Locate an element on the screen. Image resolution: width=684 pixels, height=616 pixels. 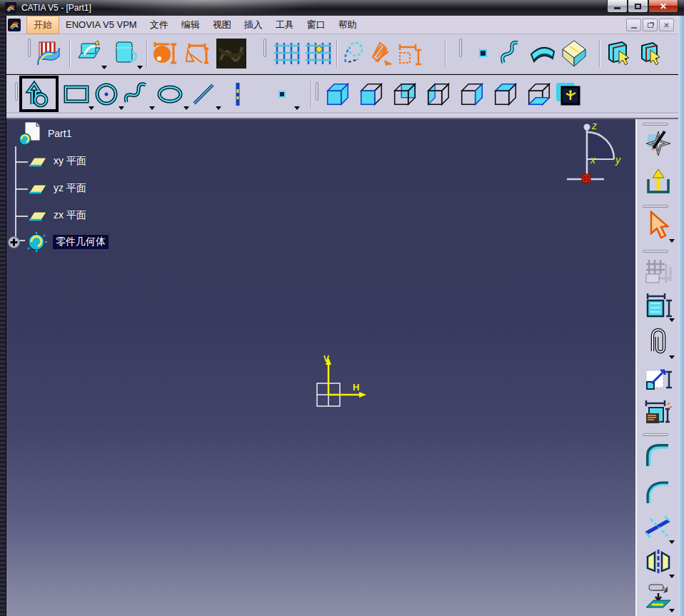
tree-root-label: Part1 is located at coordinates (60, 133).